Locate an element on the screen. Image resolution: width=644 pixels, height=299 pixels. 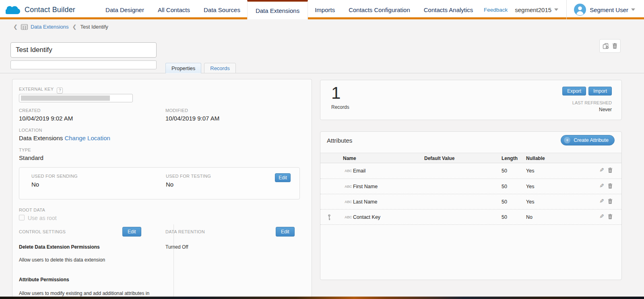
account-switcher: segment2015 is located at coordinates (537, 10).